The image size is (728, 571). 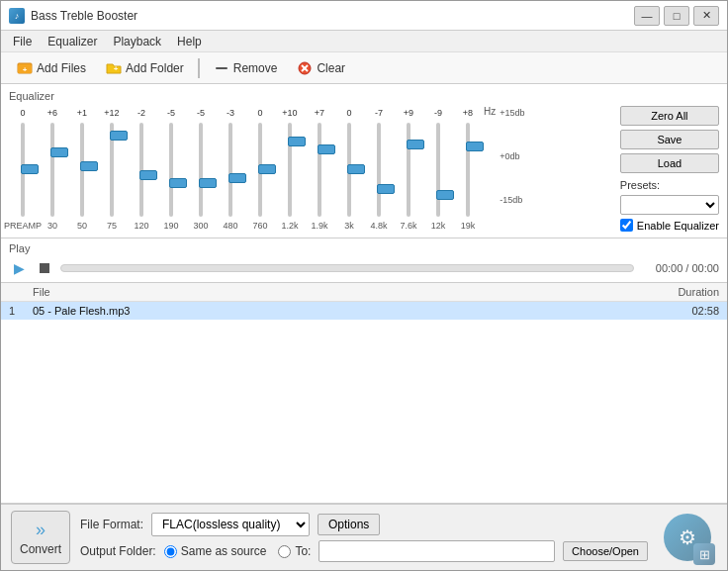 What do you see at coordinates (260, 168) in the screenshot?
I see `eq-col-760: 0 760` at bounding box center [260, 168].